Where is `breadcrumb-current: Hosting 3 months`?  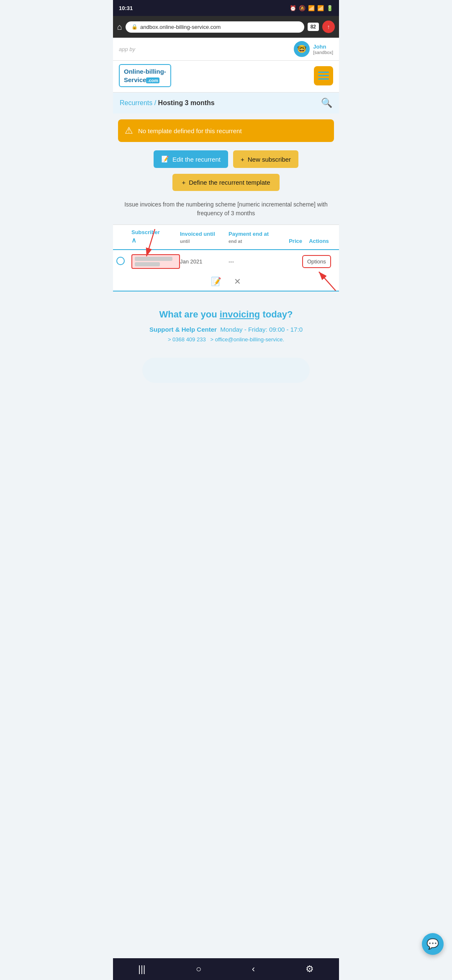
breadcrumb-current: Hosting 3 months is located at coordinates (187, 103).